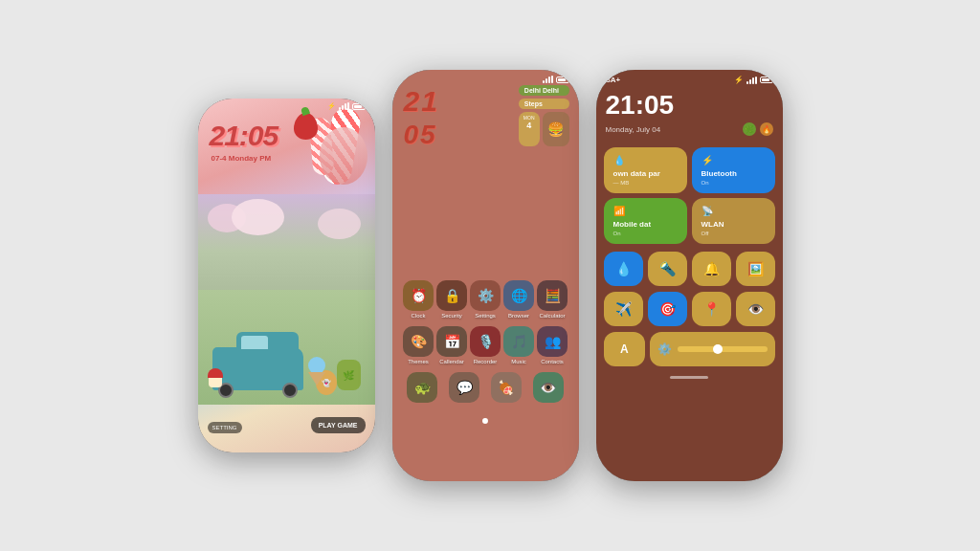 This screenshot has width=980, height=551. What do you see at coordinates (733, 183) in the screenshot?
I see `bluetooth-status: On` at bounding box center [733, 183].